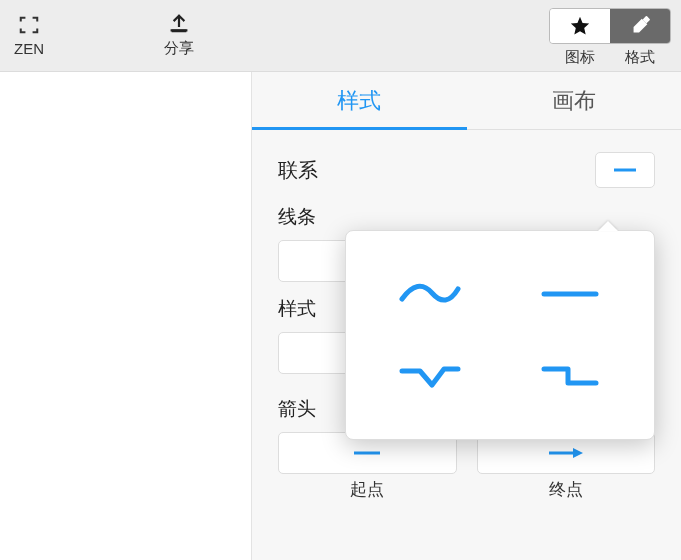  I want to click on zen-label: ZEN, so click(29, 48).